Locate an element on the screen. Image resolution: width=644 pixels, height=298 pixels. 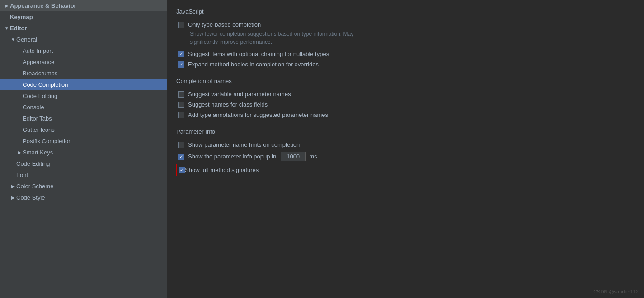
sidebar-label-auto-import: Auto Import is located at coordinates (92, 51).